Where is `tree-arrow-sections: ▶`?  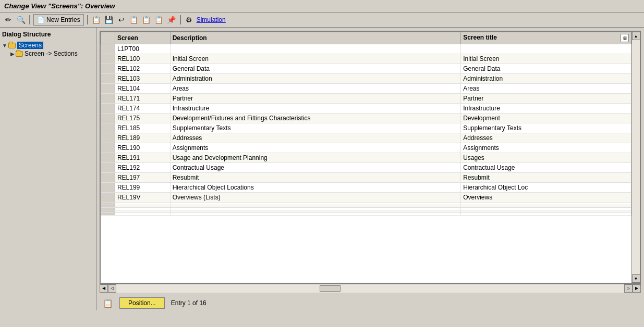
tree-arrow-sections: ▶ is located at coordinates (13, 54).